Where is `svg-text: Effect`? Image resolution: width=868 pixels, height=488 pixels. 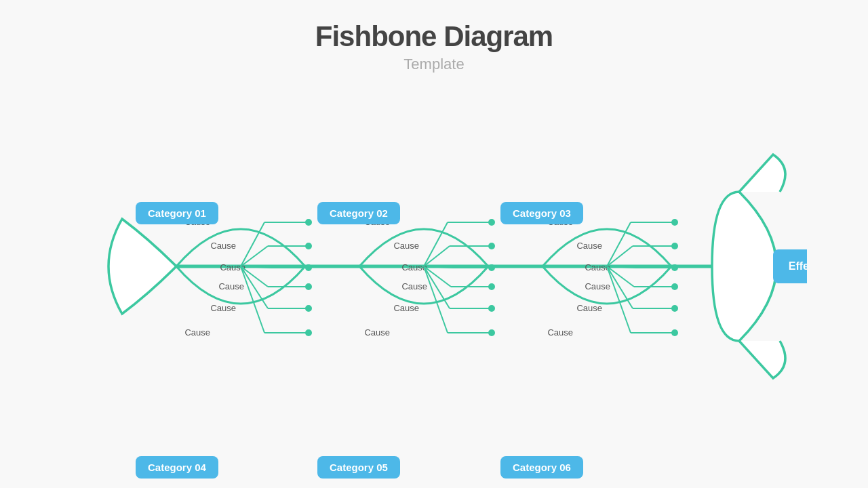 svg-text: Effect is located at coordinates (797, 266).